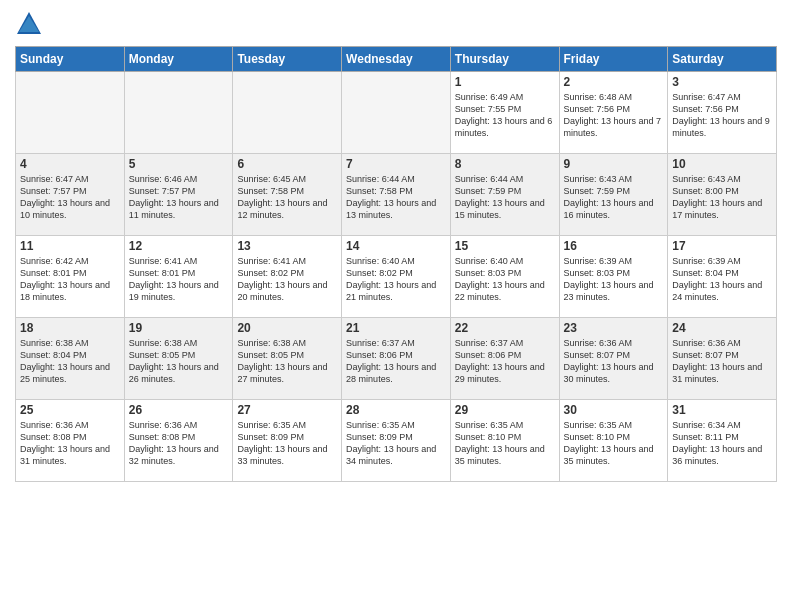  Describe the element at coordinates (288, 195) in the screenshot. I see `calendar-cell: 6Sunrise: 6:45 AM Sunset: 7:58 PM Daylig…` at that location.